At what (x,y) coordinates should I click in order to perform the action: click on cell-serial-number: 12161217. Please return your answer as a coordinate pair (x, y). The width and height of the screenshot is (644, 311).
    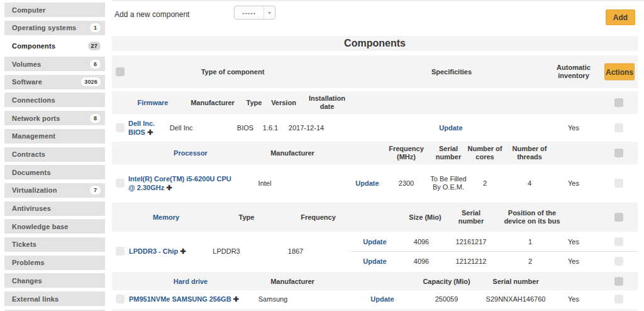
    Looking at the image, I should click on (472, 242).